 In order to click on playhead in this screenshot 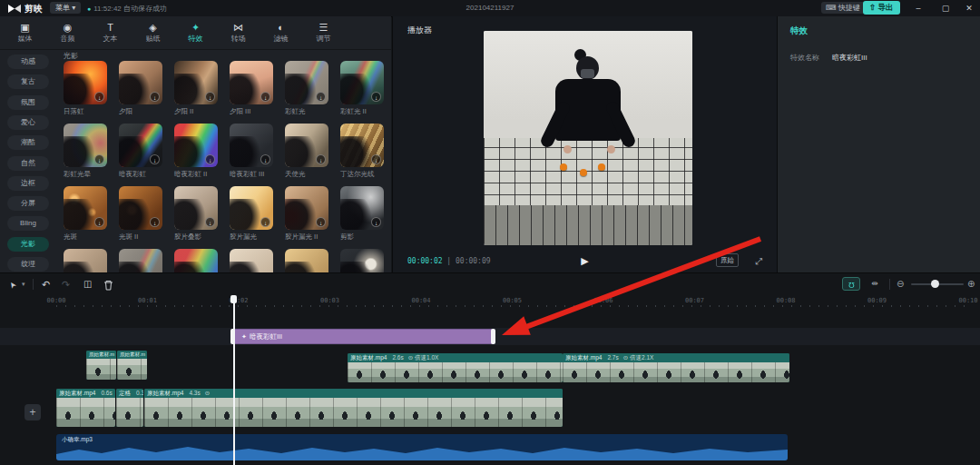, I will do `click(234, 380)`.